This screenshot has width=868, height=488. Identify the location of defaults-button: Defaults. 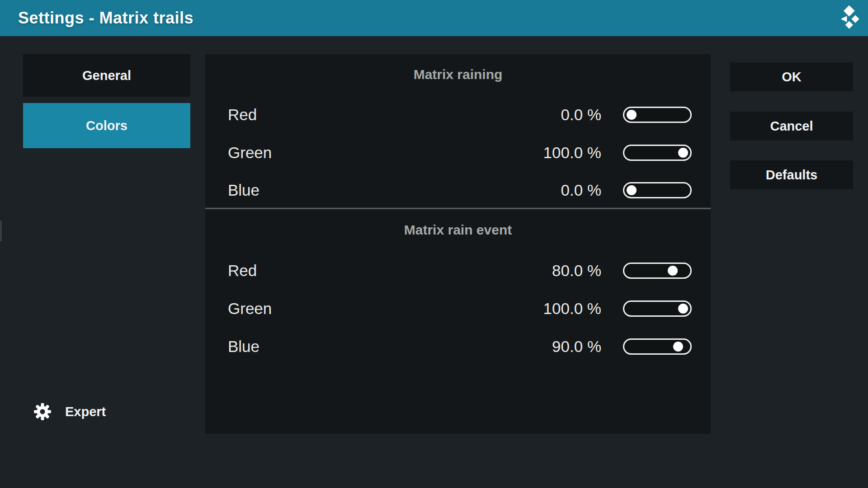
(792, 175).